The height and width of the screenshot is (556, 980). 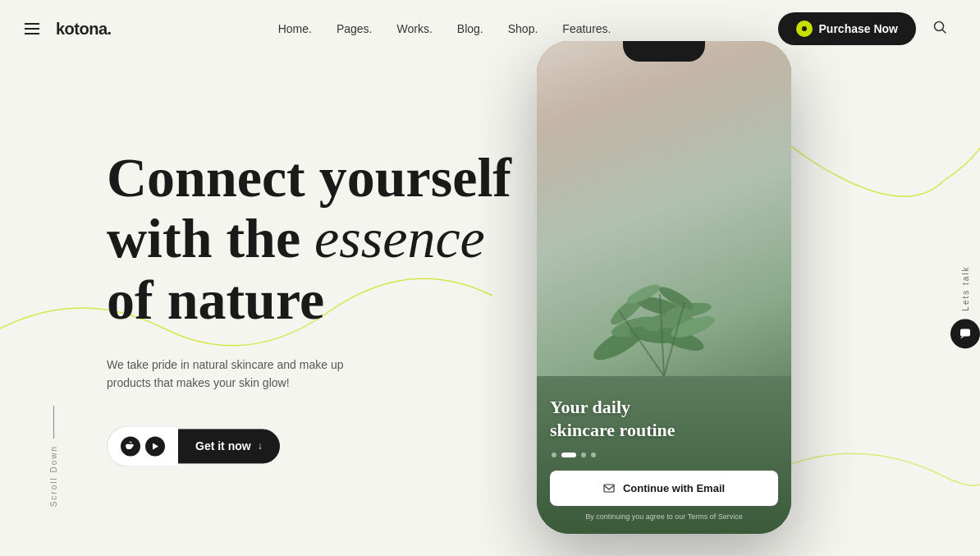 I want to click on lets-talk-text: Lets talk, so click(x=965, y=287).